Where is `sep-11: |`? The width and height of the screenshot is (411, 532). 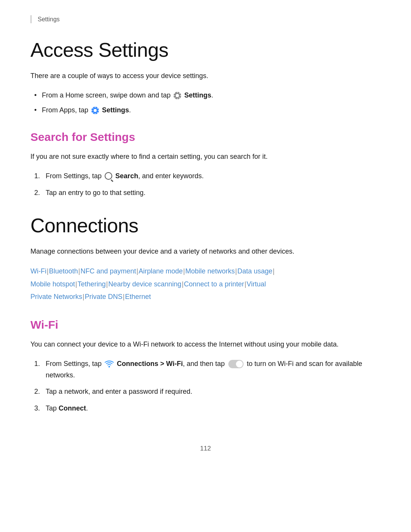 sep-11: | is located at coordinates (84, 297).